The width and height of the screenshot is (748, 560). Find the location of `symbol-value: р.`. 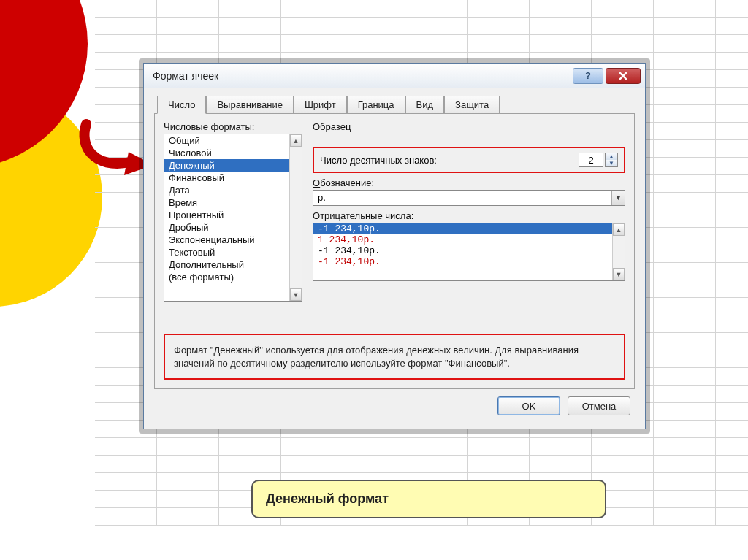

symbol-value: р. is located at coordinates (462, 198).